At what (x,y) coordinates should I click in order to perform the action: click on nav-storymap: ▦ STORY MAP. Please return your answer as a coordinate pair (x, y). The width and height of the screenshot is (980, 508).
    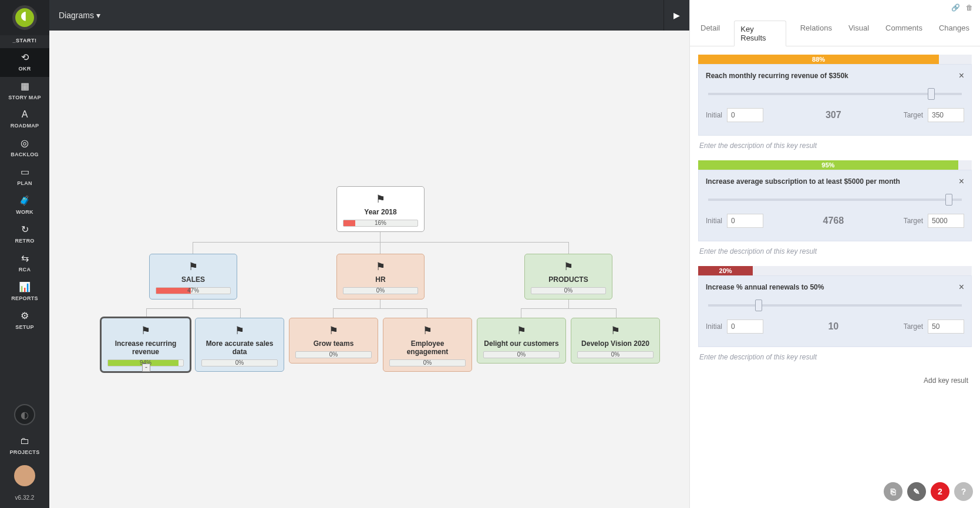
    Looking at the image, I should click on (25, 92).